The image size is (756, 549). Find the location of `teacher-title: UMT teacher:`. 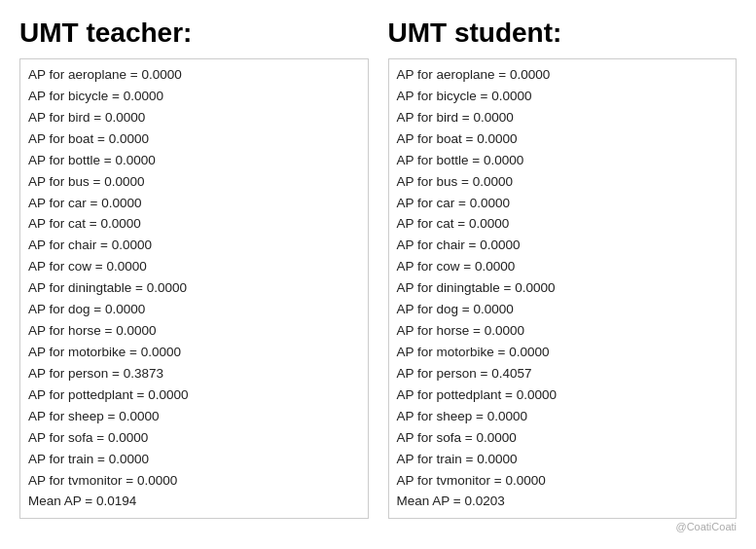

teacher-title: UMT teacher: is located at coordinates (195, 33).